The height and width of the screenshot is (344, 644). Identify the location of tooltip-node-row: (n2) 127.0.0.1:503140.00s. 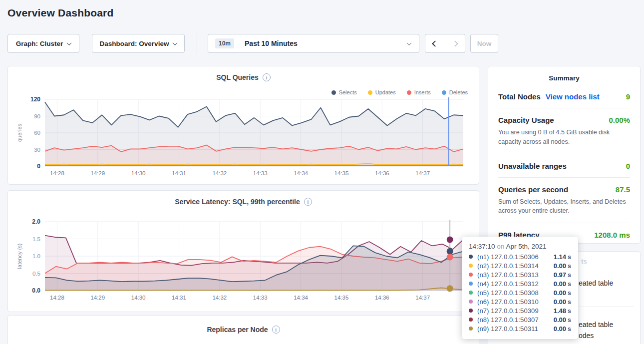
(520, 266).